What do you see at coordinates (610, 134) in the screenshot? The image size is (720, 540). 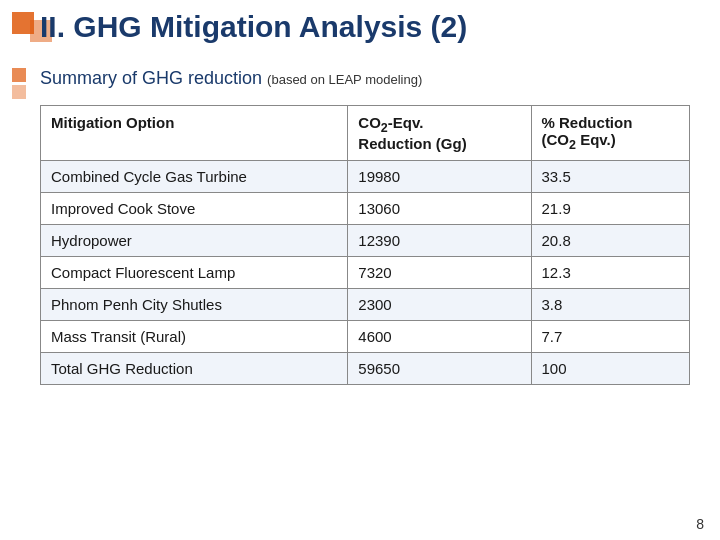 I see `col-header-percent: % Reduction(CO2 Eqv.)` at bounding box center [610, 134].